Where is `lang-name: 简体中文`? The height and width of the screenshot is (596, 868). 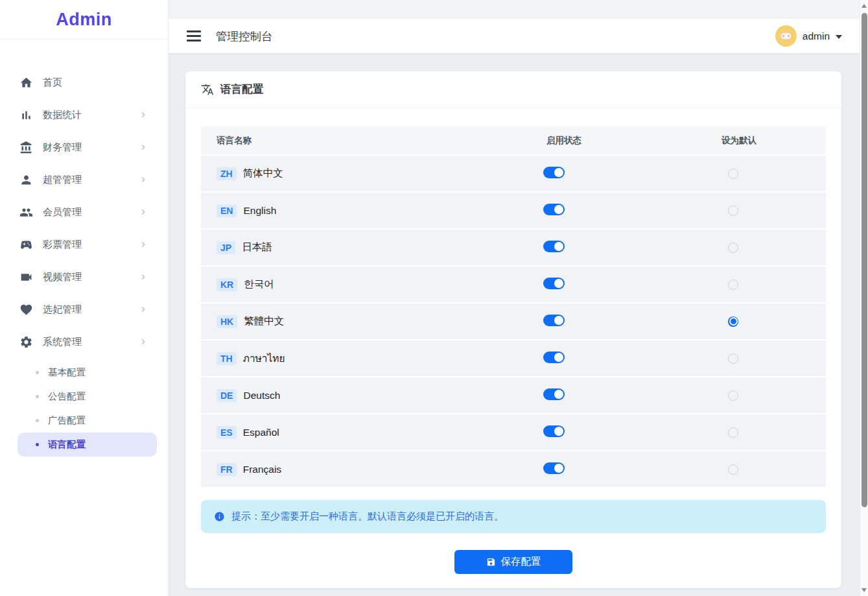
lang-name: 简体中文 is located at coordinates (263, 174).